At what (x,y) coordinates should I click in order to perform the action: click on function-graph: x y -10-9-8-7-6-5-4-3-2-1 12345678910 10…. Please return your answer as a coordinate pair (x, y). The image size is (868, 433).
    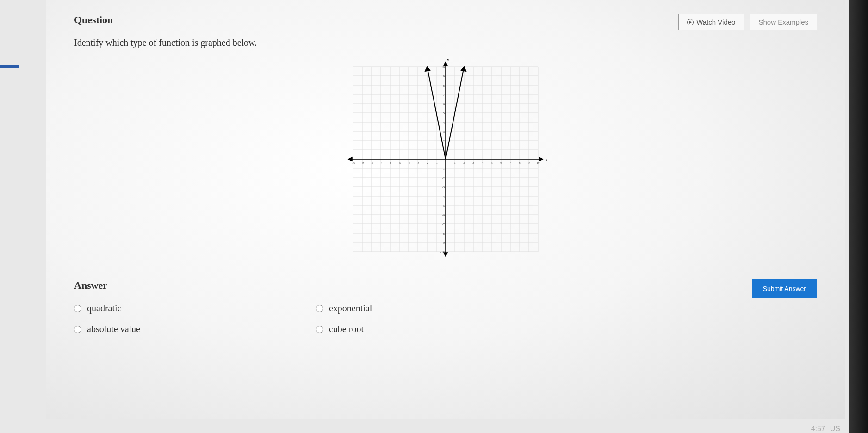
    Looking at the image, I should click on (446, 159).